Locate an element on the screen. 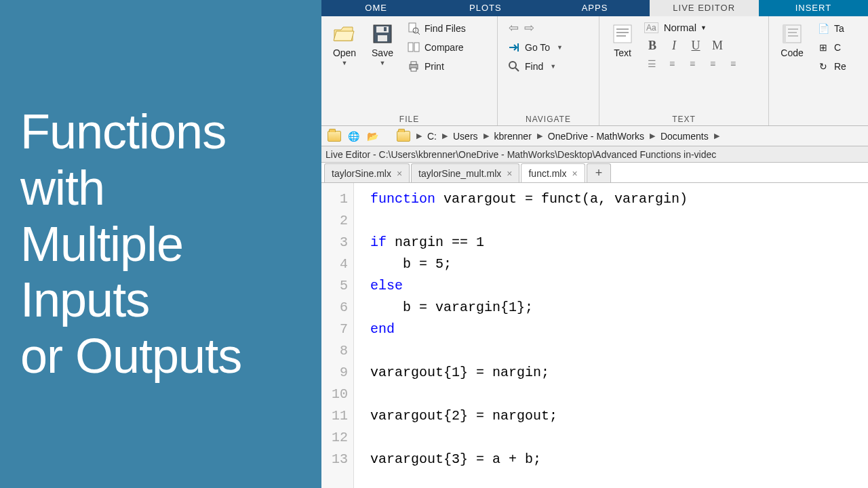 The image size is (868, 488). line-number: 7 is located at coordinates (335, 329).